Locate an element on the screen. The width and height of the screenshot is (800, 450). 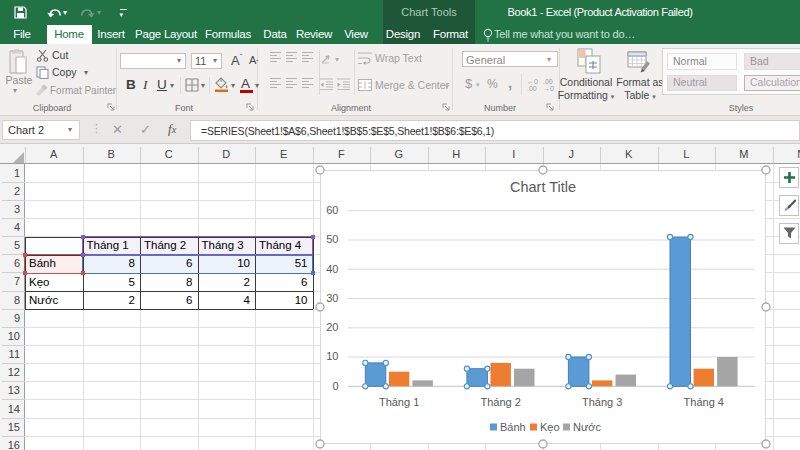
svg-text: Tháng 2 is located at coordinates (501, 402).